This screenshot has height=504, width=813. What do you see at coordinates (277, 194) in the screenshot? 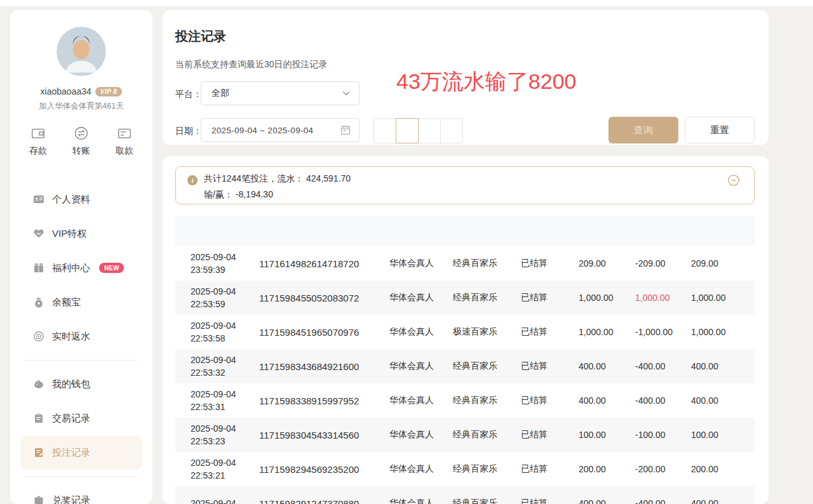
I see `summary-line2: 输/赢： -8,194.30` at bounding box center [277, 194].